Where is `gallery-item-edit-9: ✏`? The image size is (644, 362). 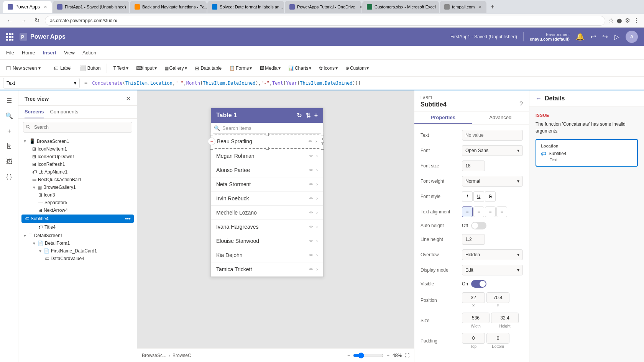 gallery-item-edit-9: ✏ is located at coordinates (311, 255).